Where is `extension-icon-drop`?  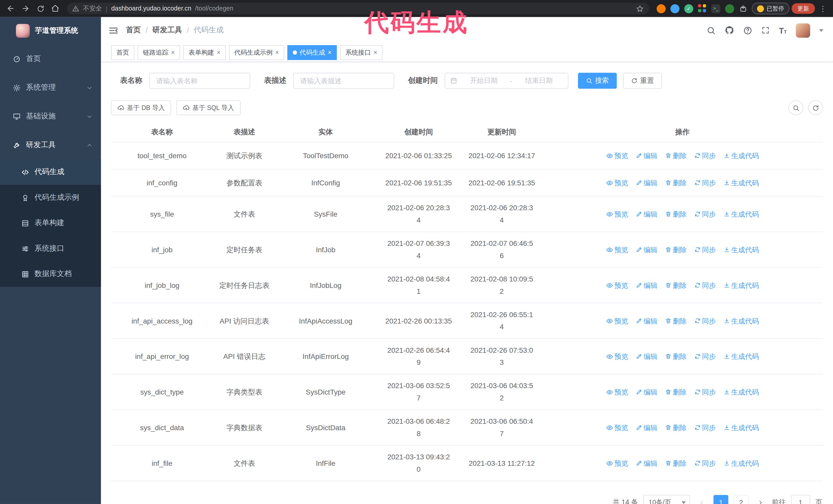
extension-icon-drop is located at coordinates (675, 9).